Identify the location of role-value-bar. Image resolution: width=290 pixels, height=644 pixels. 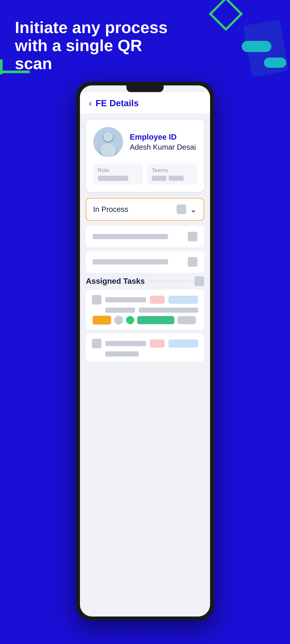
(113, 178).